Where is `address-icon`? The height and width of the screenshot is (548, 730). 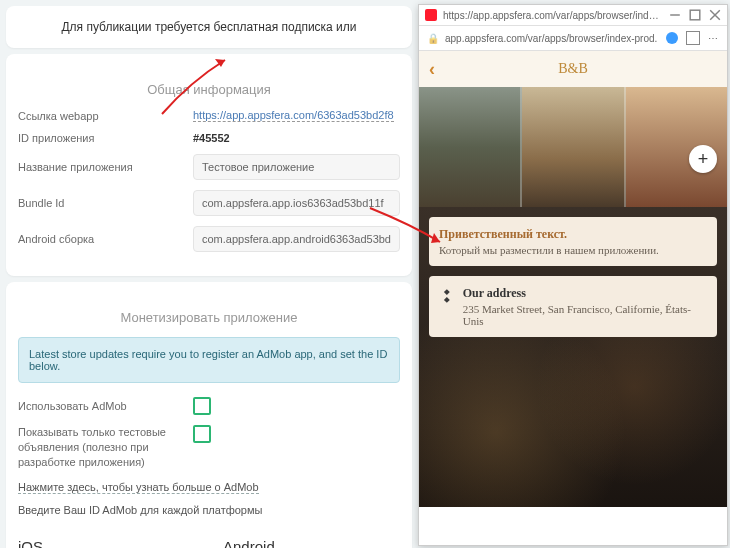 address-icon is located at coordinates (447, 296).